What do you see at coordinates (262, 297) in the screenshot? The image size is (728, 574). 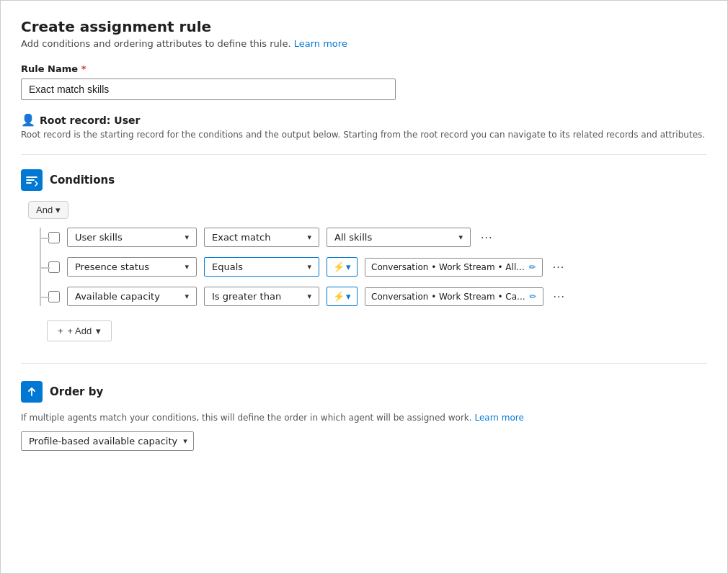 I see `operator-dropdown-3: Is greater than ▾` at bounding box center [262, 297].